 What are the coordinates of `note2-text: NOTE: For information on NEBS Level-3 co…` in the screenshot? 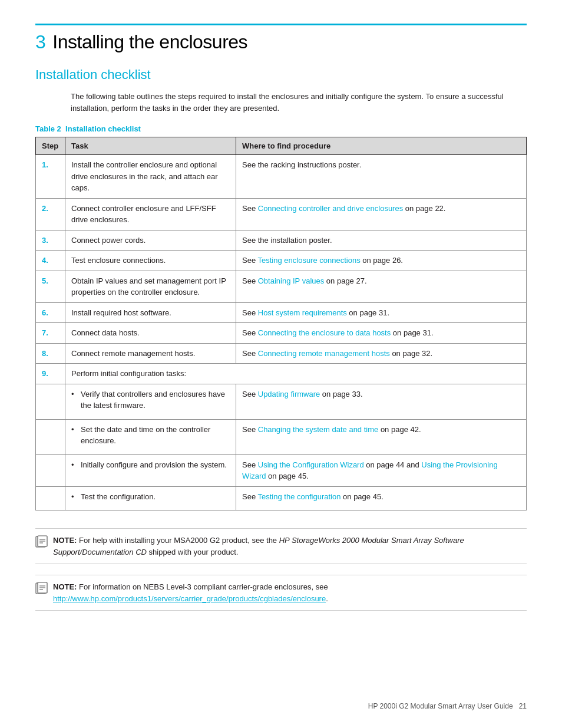 It's located at (290, 593).